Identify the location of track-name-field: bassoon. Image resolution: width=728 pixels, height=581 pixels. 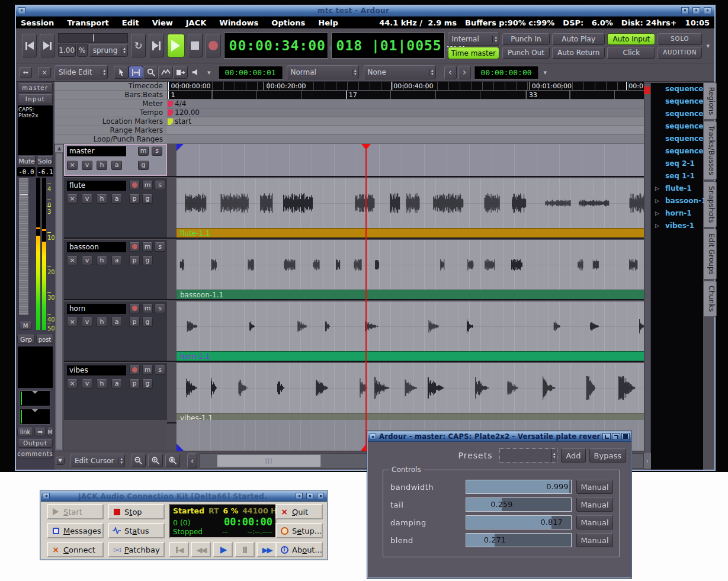
(97, 248).